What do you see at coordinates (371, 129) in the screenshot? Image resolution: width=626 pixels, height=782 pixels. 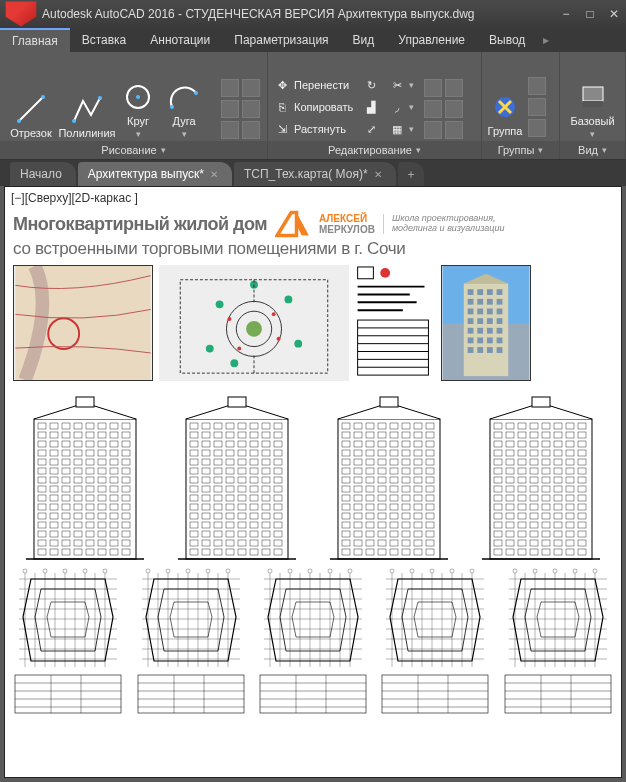 I see `scale-button: ⤢` at bounding box center [371, 129].